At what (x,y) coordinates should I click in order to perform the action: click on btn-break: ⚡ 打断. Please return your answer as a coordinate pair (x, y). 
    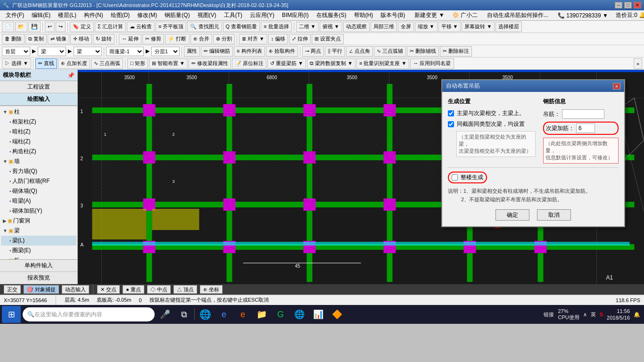
    Looking at the image, I should click on (177, 39).